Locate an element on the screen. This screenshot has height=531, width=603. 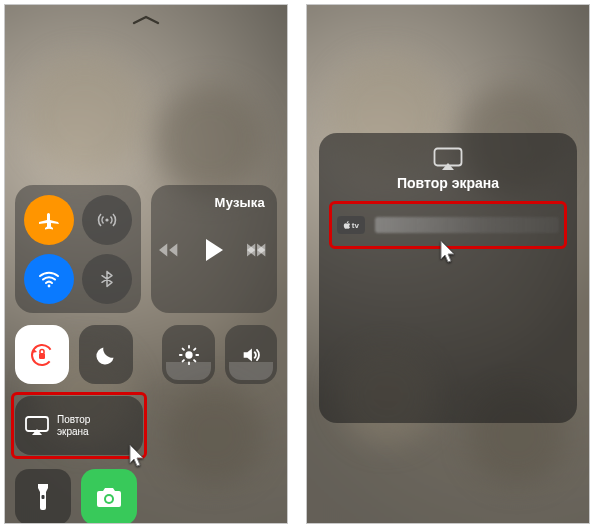
previous-track-icon is located at coordinates (170, 250).